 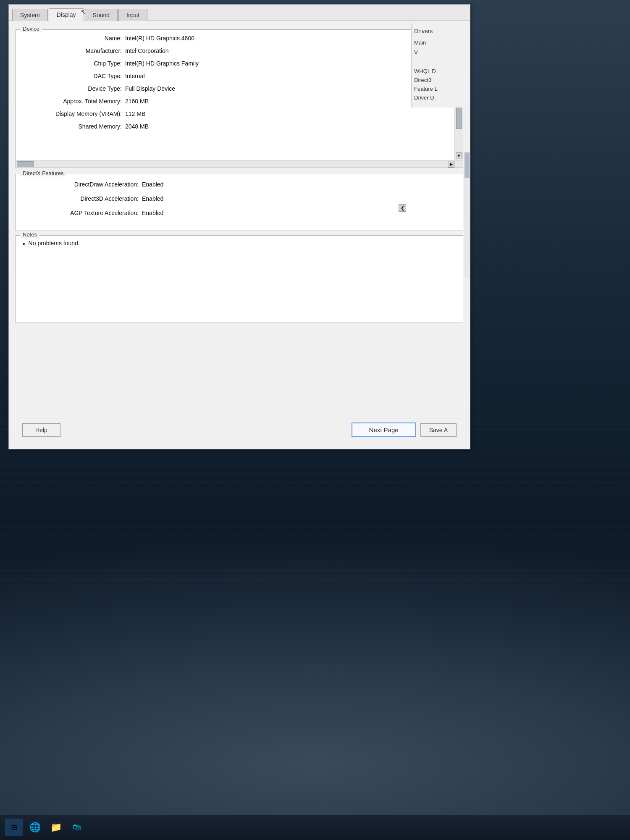 I want to click on directdraw-row: DirectDraw Acceleration: Enabled, so click(x=239, y=184).